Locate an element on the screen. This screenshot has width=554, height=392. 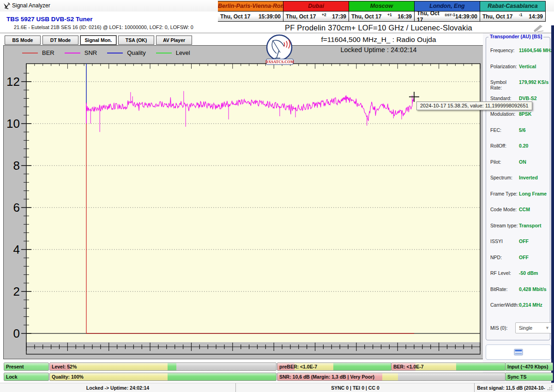
mode-tabs: BS Mode DT Mode Signal Mon. TSA (OK) AV … is located at coordinates (98, 40).